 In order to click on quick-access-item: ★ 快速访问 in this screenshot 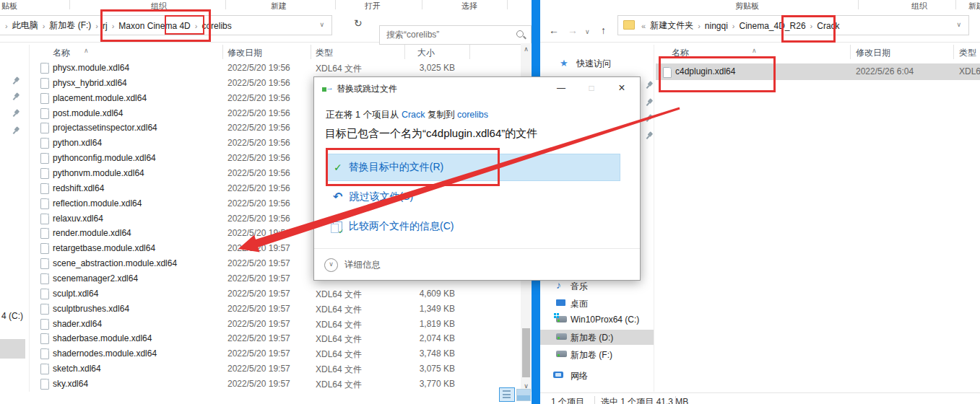, I will do `click(585, 63)`.